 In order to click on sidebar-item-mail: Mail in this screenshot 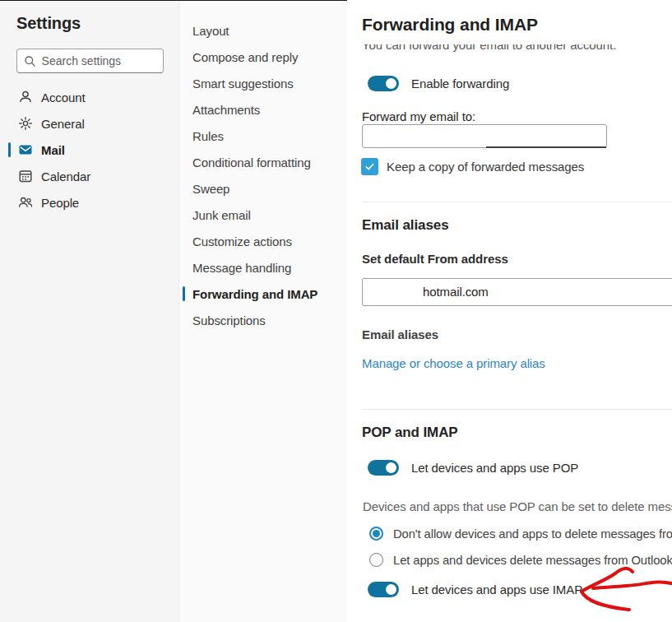, I will do `click(89, 150)`.